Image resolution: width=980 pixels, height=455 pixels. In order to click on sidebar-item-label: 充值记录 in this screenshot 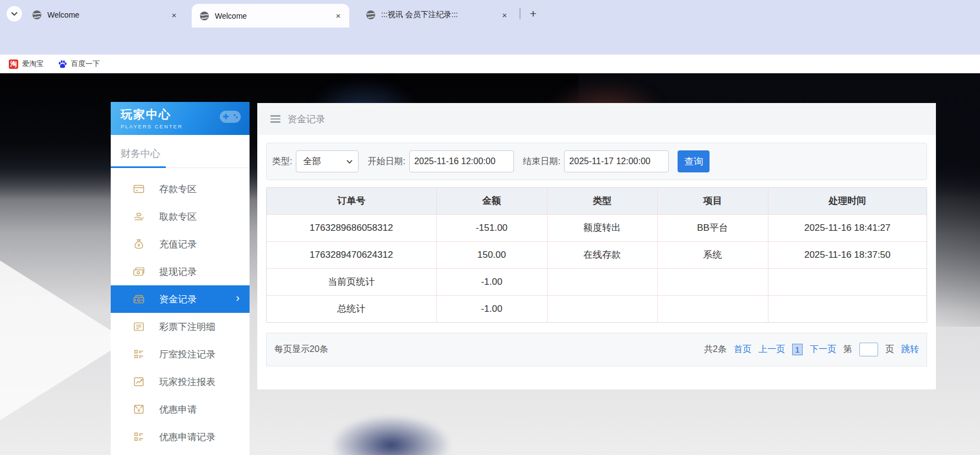, I will do `click(178, 245)`.